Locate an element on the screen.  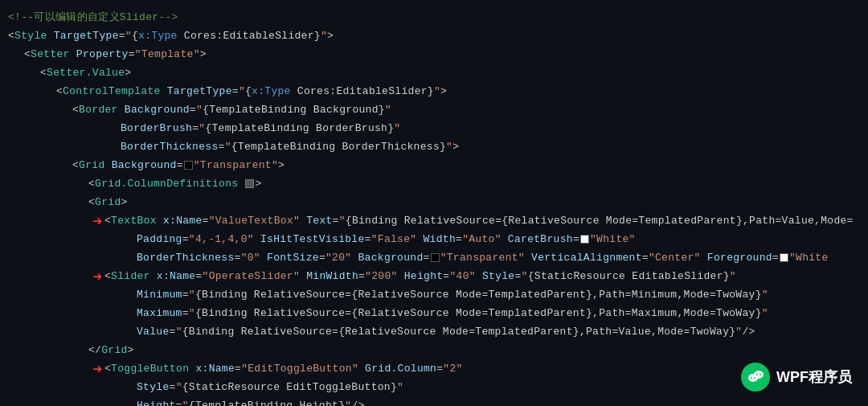
code-line-22: Height="{TemplateBinding Height}"/> is located at coordinates (434, 401).